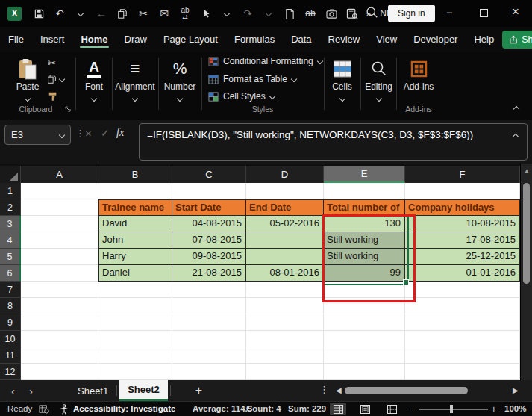  Describe the element at coordinates (60, 224) in the screenshot. I see `cell-A3` at that location.